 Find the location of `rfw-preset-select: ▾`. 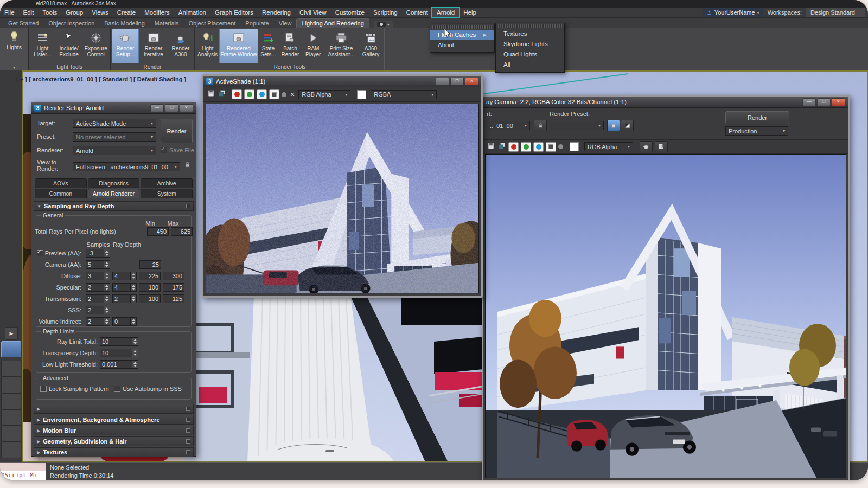

rfw-preset-select: ▾ is located at coordinates (577, 126).